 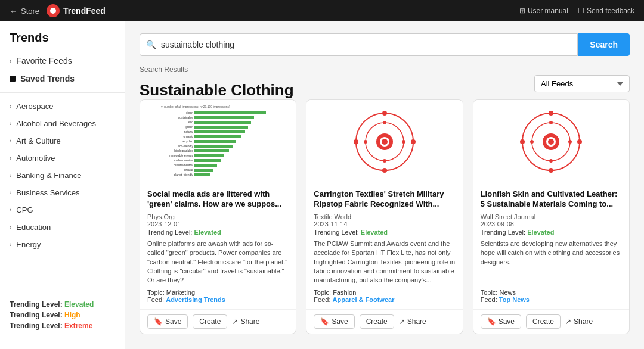 I want to click on bar-chart: y: number of all impressions; n=29,100 i…, so click(x=218, y=142).